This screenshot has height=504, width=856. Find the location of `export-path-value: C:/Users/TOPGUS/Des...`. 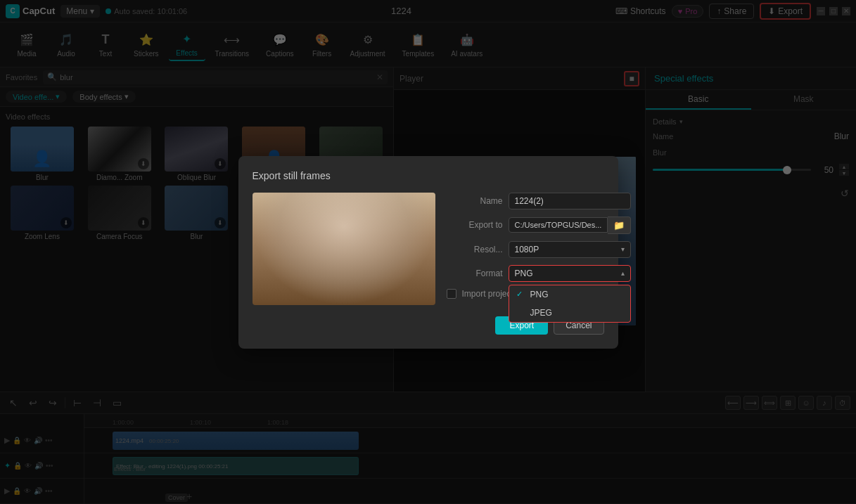

export-path-value: C:/Users/TOPGUS/Des... is located at coordinates (558, 225).